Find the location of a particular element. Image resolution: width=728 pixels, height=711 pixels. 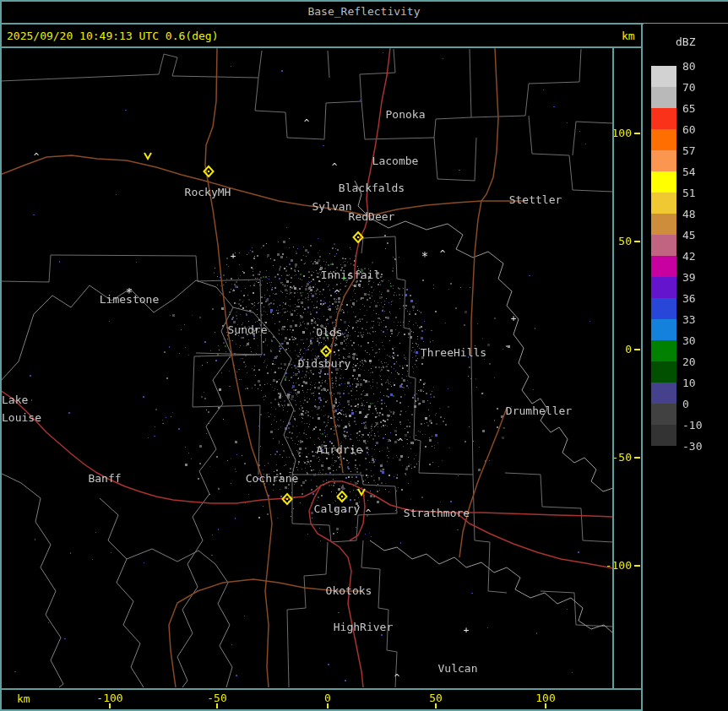

right-axis-label: -100 is located at coordinates (618, 566).